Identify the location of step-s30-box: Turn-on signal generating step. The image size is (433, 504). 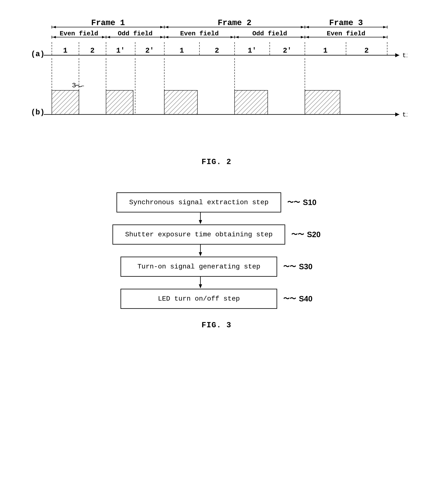
(199, 267).